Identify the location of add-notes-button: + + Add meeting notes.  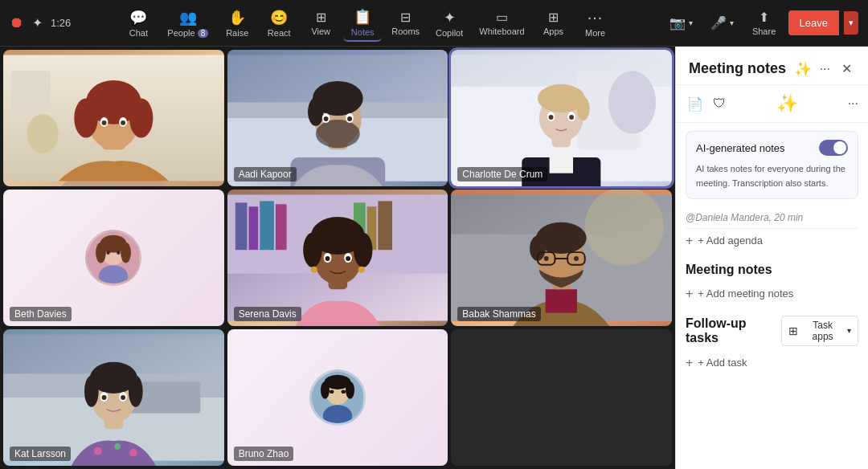
(772, 294).